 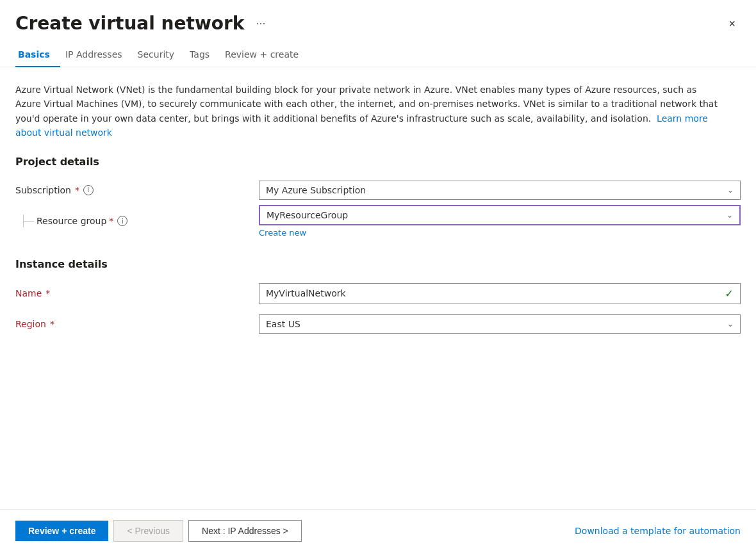 I want to click on resource-group-select: MyResourceGroup ⌄, so click(x=500, y=215).